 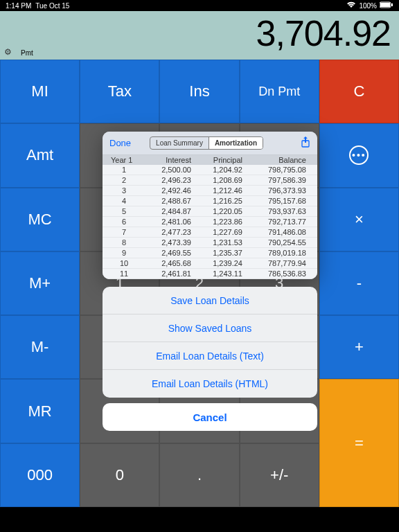 What do you see at coordinates (359, 347) in the screenshot?
I see `key-plus: +` at bounding box center [359, 347].